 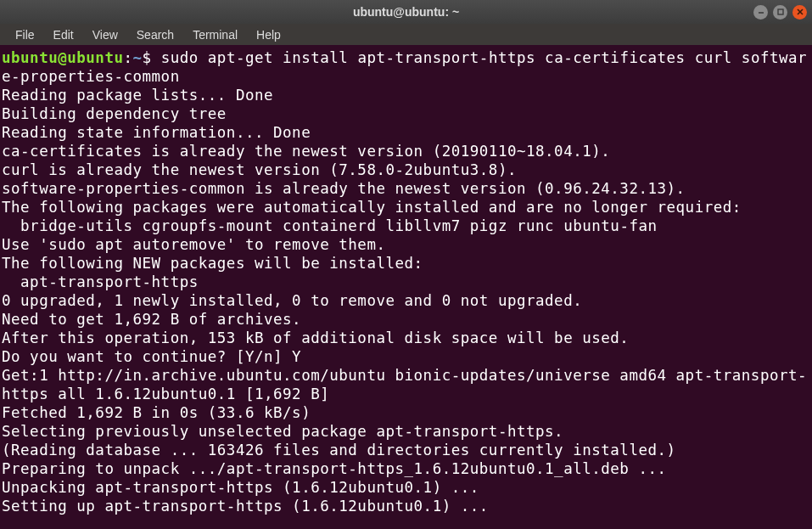 I want to click on output-line: The following packages were automaticall…, so click(x=406, y=207).